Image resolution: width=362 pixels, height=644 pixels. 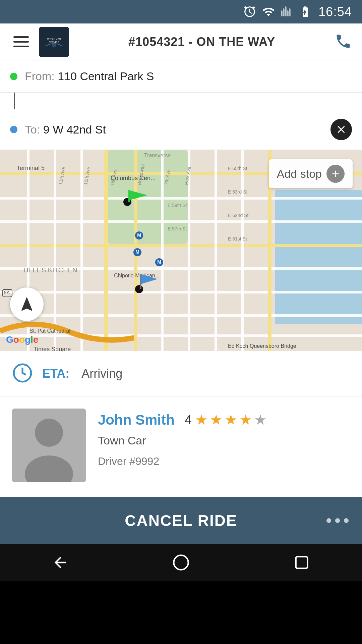 I want to click on page-title: #1054321 - ON THE WAY, so click(x=202, y=42).